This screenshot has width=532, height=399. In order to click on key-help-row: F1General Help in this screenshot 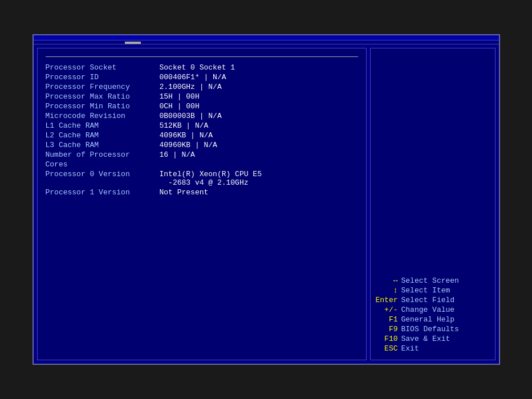, I will do `click(433, 319)`.